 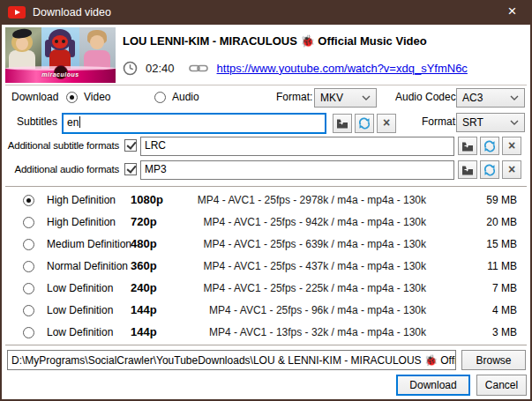 What do you see at coordinates (433, 385) in the screenshot?
I see `download-button: Download` at bounding box center [433, 385].